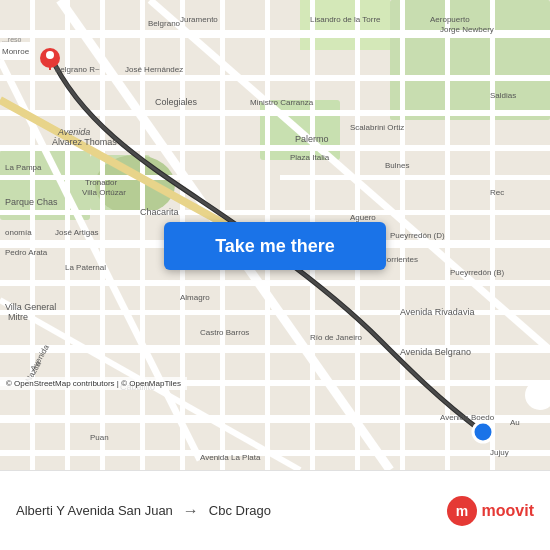 The image size is (550, 550). I want to click on svg-text: Jorge Newbery, so click(467, 30).